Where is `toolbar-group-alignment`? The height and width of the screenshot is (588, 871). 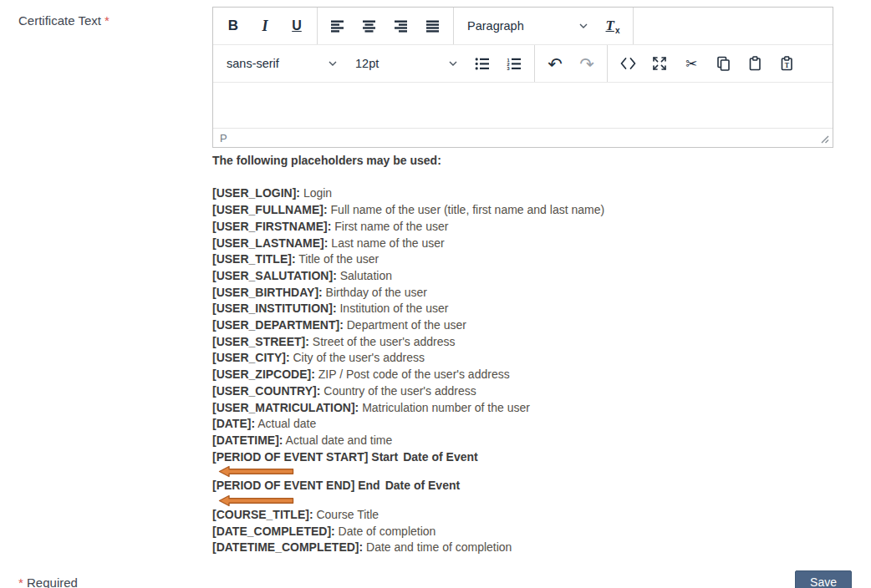
toolbar-group-alignment is located at coordinates (386, 26).